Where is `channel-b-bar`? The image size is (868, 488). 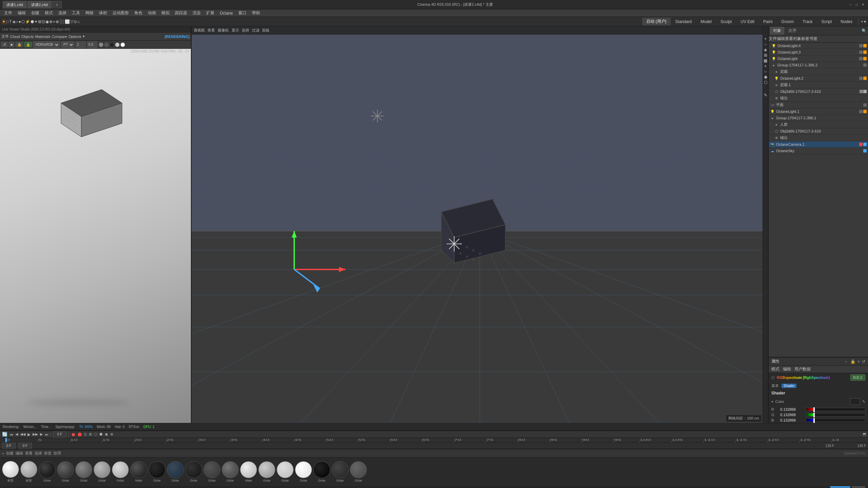
channel-b-bar is located at coordinates (835, 420).